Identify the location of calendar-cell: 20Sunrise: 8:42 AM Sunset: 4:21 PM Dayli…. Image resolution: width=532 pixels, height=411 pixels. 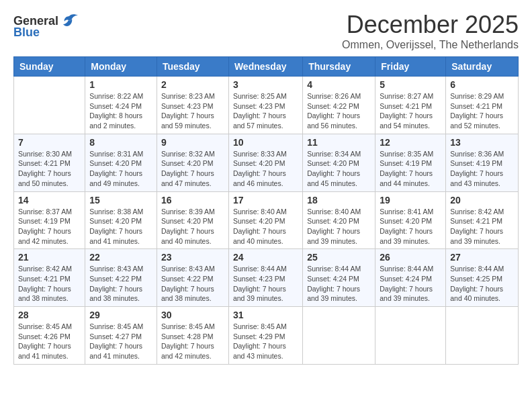
(482, 220).